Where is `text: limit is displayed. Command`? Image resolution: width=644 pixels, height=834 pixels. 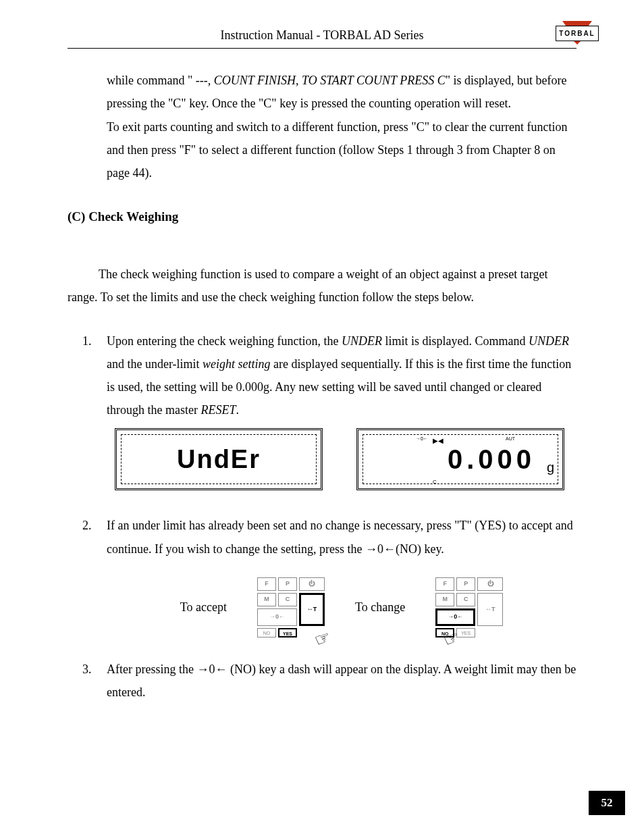
text: limit is displayed. Command is located at coordinates (455, 341).